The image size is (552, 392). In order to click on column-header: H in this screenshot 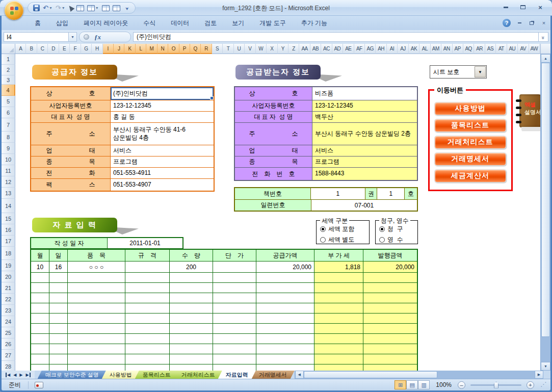, I will do `click(97, 49)`.